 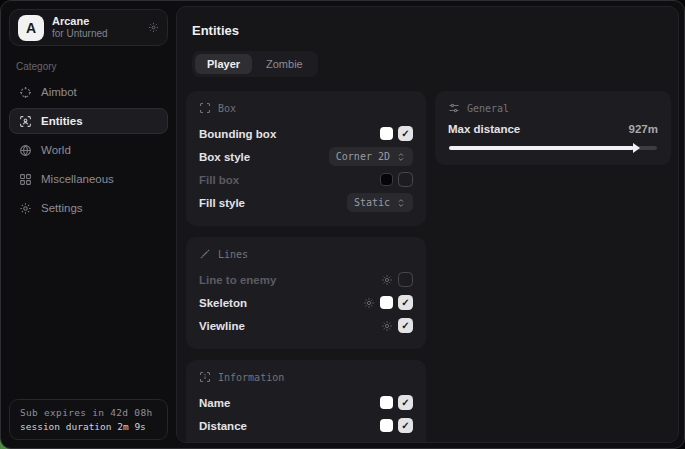 What do you see at coordinates (251, 378) in the screenshot?
I see `card-title: Information` at bounding box center [251, 378].